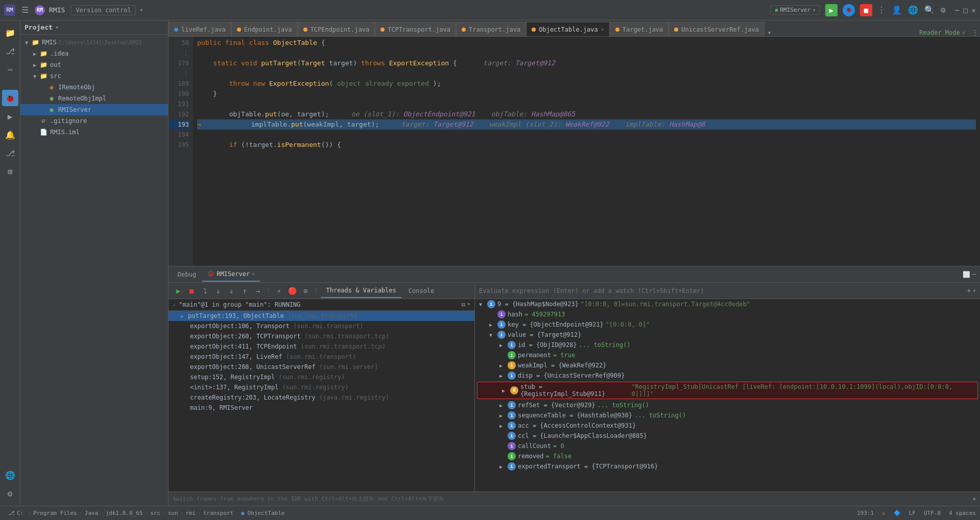 This screenshot has height=520, width=980. Describe the element at coordinates (192, 291) in the screenshot. I see `stop-debug-btn: ■` at that location.